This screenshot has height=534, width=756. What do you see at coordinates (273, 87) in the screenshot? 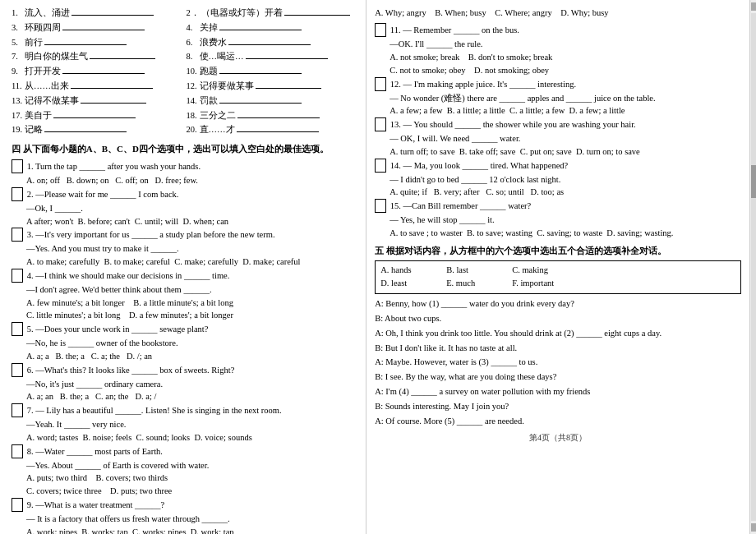
I see `fill-item-12: 12. 记得要做某事` at bounding box center [273, 87].